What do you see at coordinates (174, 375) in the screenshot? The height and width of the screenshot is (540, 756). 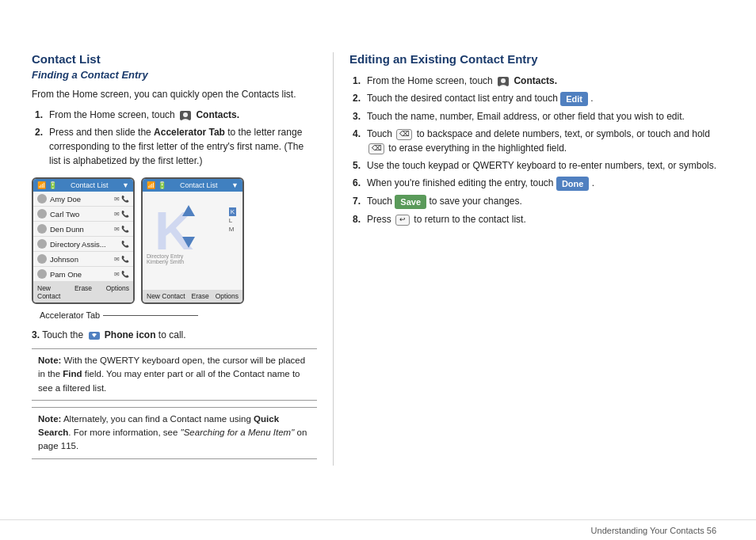 I see `note-box-1: Note: With the QWERTY keyboard open, the…` at bounding box center [174, 375].